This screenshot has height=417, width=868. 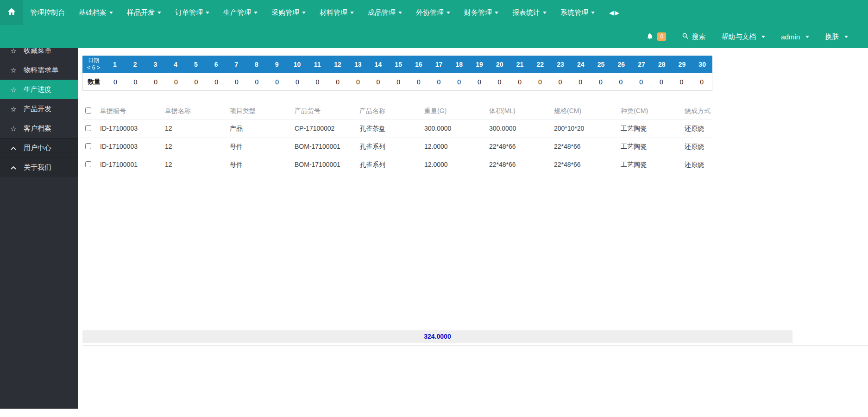 I want to click on notifications-button: 0, so click(x=656, y=37).